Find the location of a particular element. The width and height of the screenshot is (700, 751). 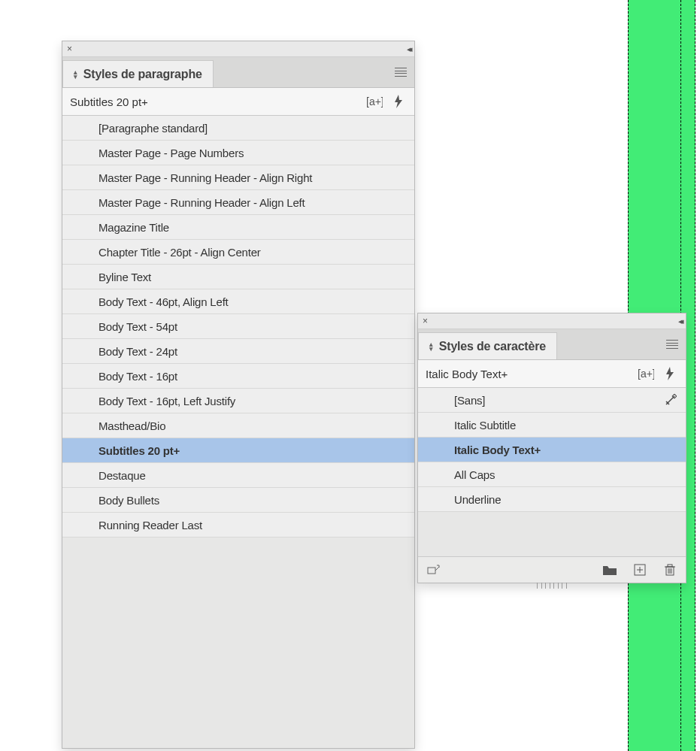

style-row: Body Bullets is located at coordinates (238, 501).